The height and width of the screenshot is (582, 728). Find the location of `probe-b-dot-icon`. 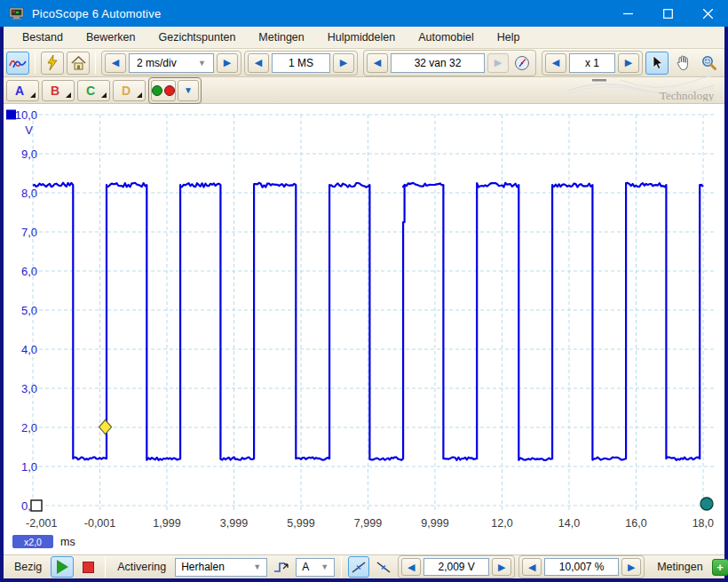

probe-b-dot-icon is located at coordinates (170, 91).